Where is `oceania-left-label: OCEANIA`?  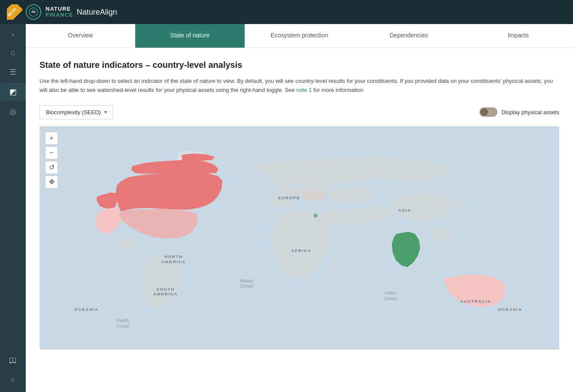
oceania-left-label: OCEANIA is located at coordinates (87, 309).